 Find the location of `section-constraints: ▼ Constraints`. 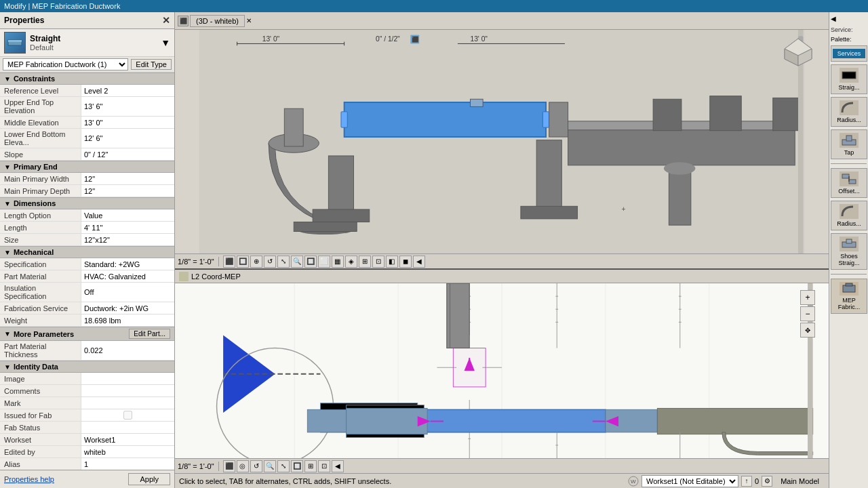

section-constraints: ▼ Constraints is located at coordinates (87, 79).